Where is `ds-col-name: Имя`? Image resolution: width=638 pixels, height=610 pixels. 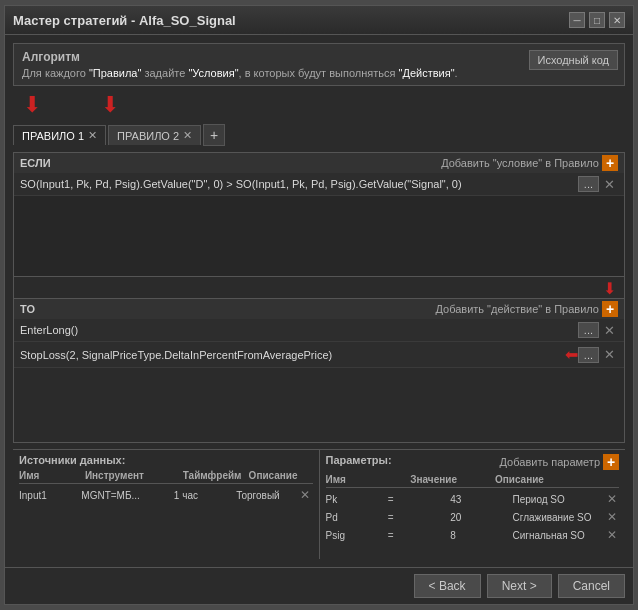
ds-col-name: Имя is located at coordinates (51, 476).